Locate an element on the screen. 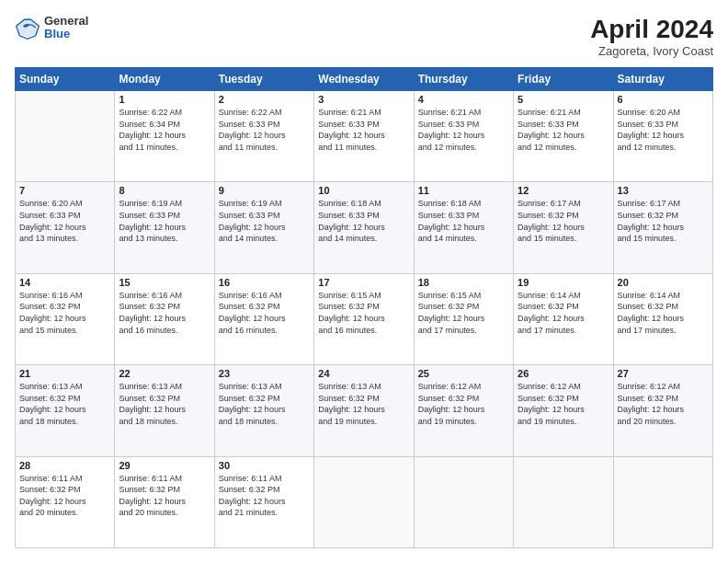 The height and width of the screenshot is (563, 728). col-friday: Friday is located at coordinates (563, 79).